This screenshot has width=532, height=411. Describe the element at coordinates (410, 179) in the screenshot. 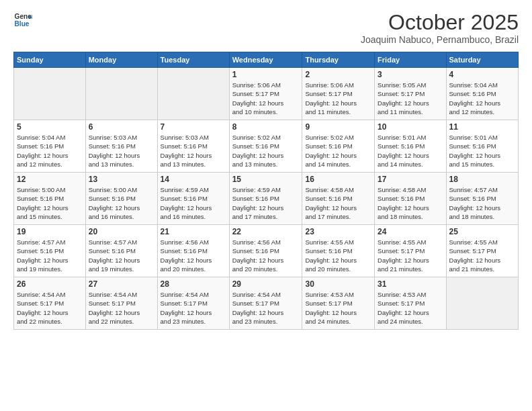

I see `day-number: 17` at that location.